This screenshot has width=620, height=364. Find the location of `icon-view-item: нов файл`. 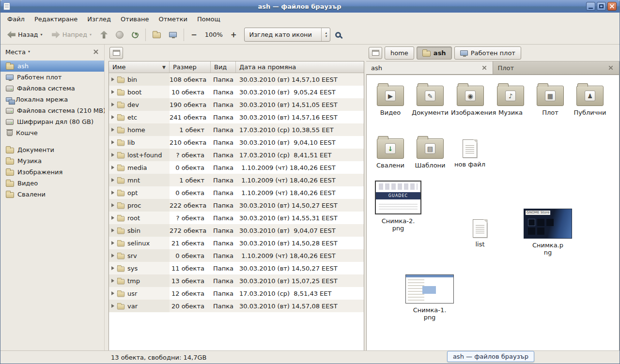

icon-view-item: нов файл is located at coordinates (470, 151).